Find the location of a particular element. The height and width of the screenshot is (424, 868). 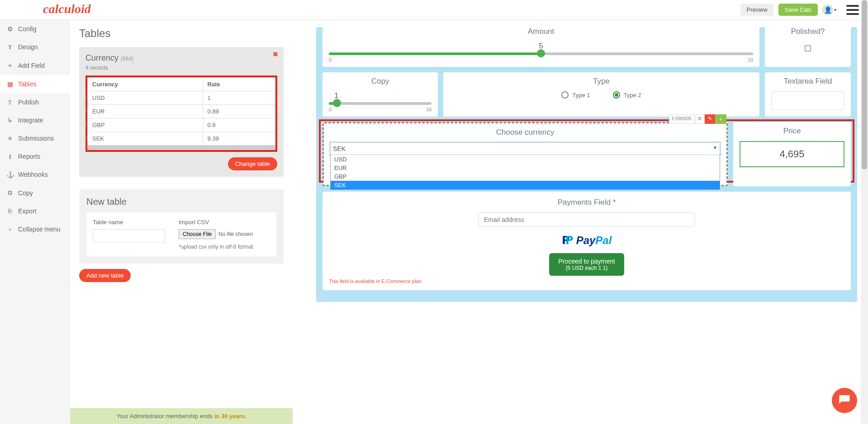

field-toolbar: F398805 ⧉ ✎ ＋ is located at coordinates (697, 119).